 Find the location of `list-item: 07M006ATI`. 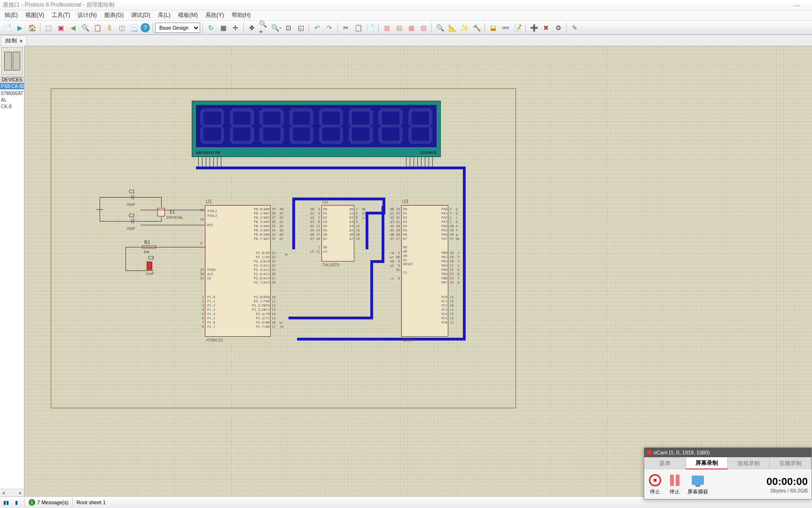

list-item: 07M006ATI is located at coordinates (12, 94).